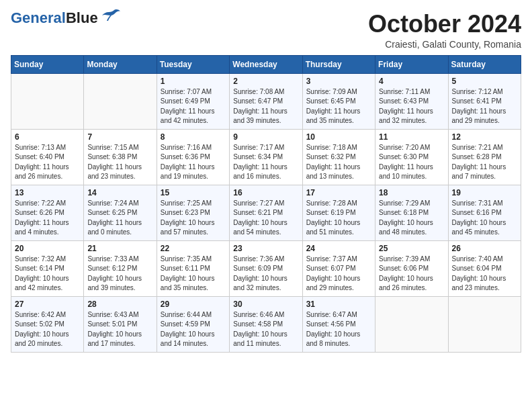 This screenshot has width=532, height=411. Describe the element at coordinates (412, 101) in the screenshot. I see `calendar-cell: 4Sunrise: 7:11 AMSunset: 6:43 PMDaylight…` at that location.